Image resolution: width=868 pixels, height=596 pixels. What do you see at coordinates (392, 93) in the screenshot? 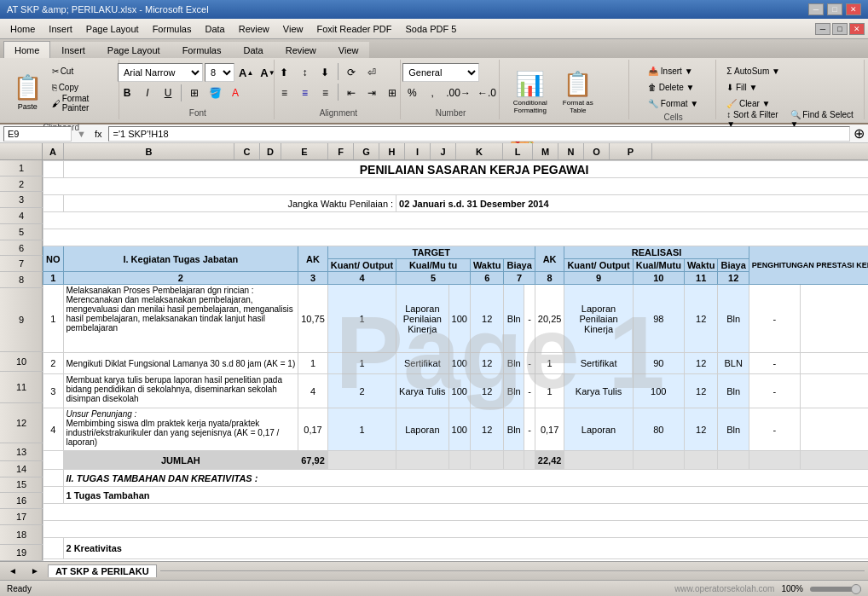
I see `merge-center-button: ⊞` at bounding box center [392, 93].